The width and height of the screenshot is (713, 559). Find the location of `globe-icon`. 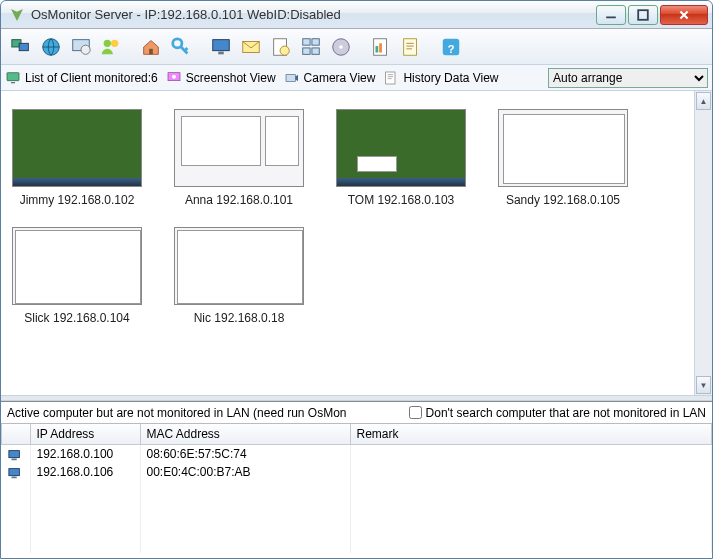

globe-icon is located at coordinates (51, 47).